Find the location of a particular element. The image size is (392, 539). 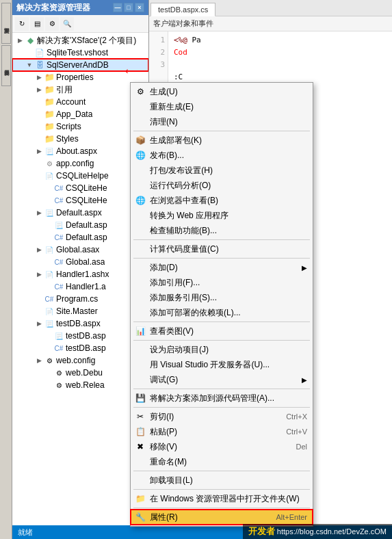

expand-icon-testdbasp2 is located at coordinates (49, 348).